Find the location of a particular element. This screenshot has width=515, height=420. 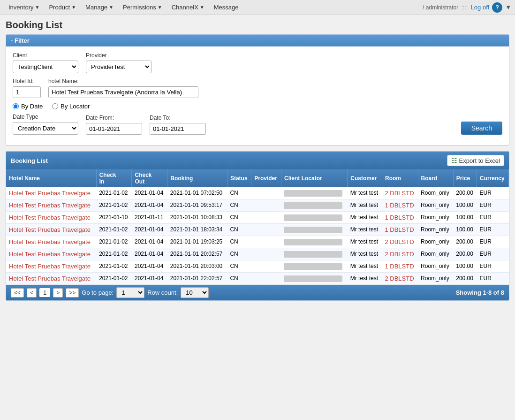

nav-channelx: ChannelX ▼ is located at coordinates (188, 8).